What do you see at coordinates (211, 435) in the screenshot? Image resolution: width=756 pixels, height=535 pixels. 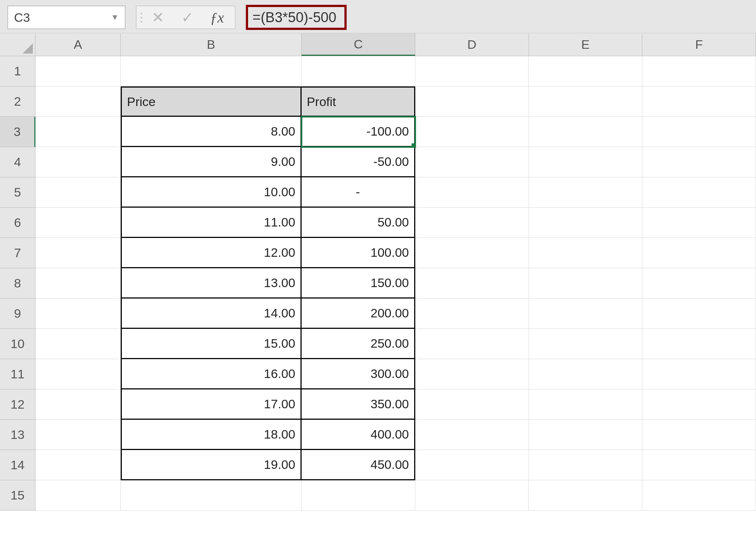 I see `cell-B13: 18.00` at bounding box center [211, 435].